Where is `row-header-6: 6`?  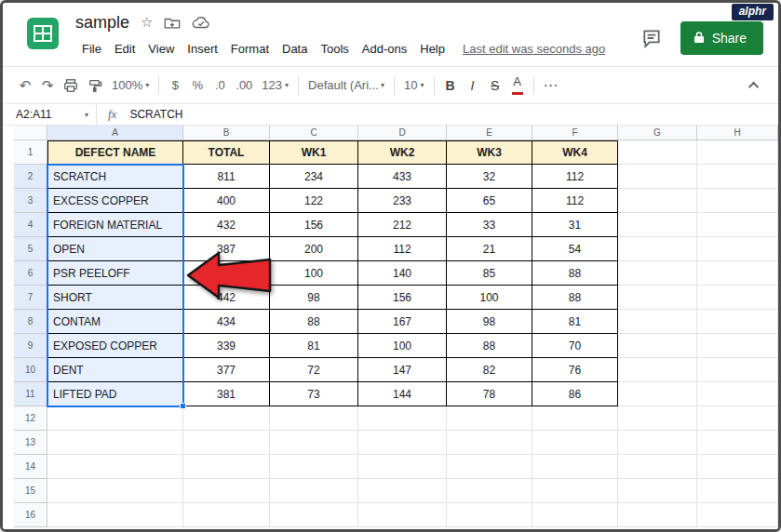 row-header-6: 6 is located at coordinates (31, 273).